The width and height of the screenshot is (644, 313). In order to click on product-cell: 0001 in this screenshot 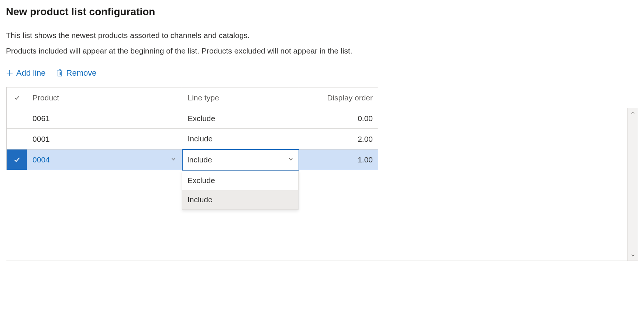, I will do `click(105, 139)`.